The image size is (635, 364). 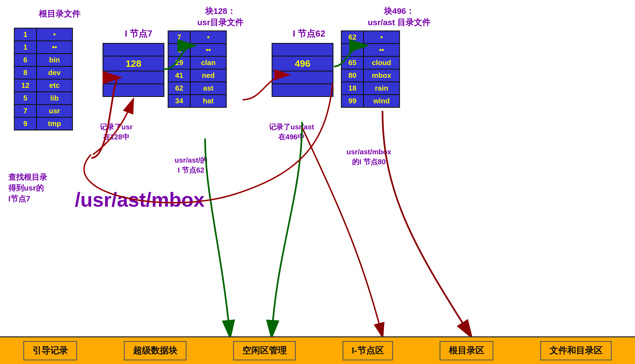 What do you see at coordinates (197, 101) in the screenshot?
I see `table-row: 34 hat` at bounding box center [197, 101].